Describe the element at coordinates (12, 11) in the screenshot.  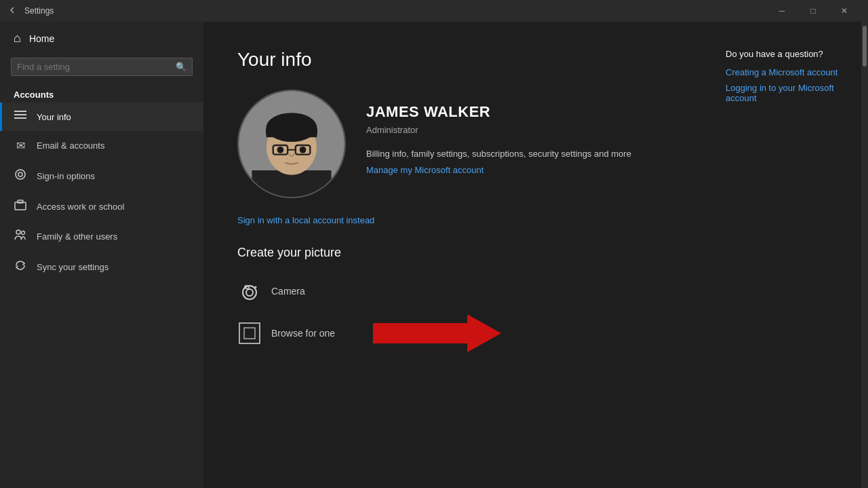
I see `back-button` at that location.